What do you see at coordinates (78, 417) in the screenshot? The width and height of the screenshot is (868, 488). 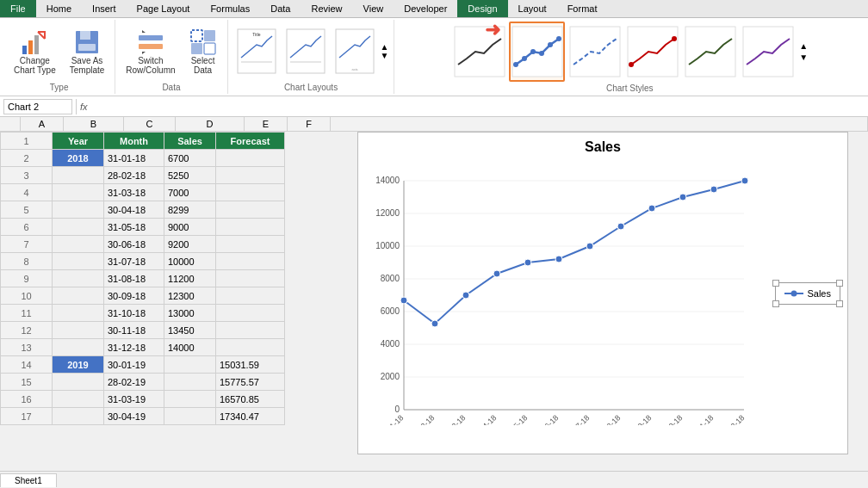 I see `cell-a17` at bounding box center [78, 417].